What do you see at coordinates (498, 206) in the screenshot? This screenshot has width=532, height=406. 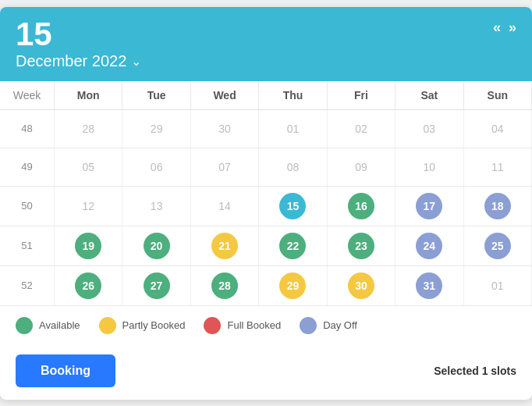 I see `day-circle-day-off: 18` at bounding box center [498, 206].